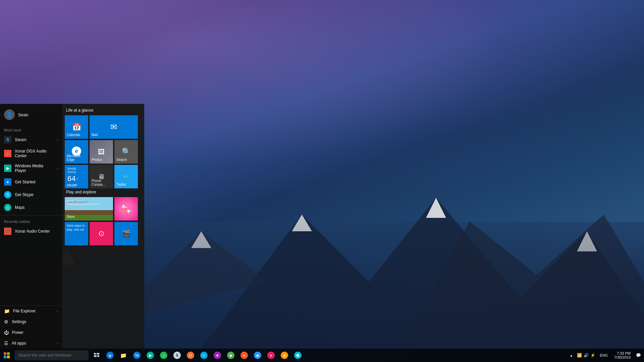 This screenshot has height=362, width=644. What do you see at coordinates (244, 355) in the screenshot?
I see `taskbar-icon-11-img: ●` at bounding box center [244, 355].